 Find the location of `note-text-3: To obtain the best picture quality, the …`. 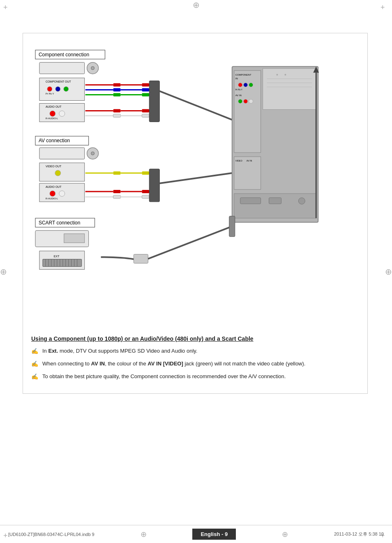

note-text-3: To obtain the best picture quality, the … is located at coordinates (201, 377).